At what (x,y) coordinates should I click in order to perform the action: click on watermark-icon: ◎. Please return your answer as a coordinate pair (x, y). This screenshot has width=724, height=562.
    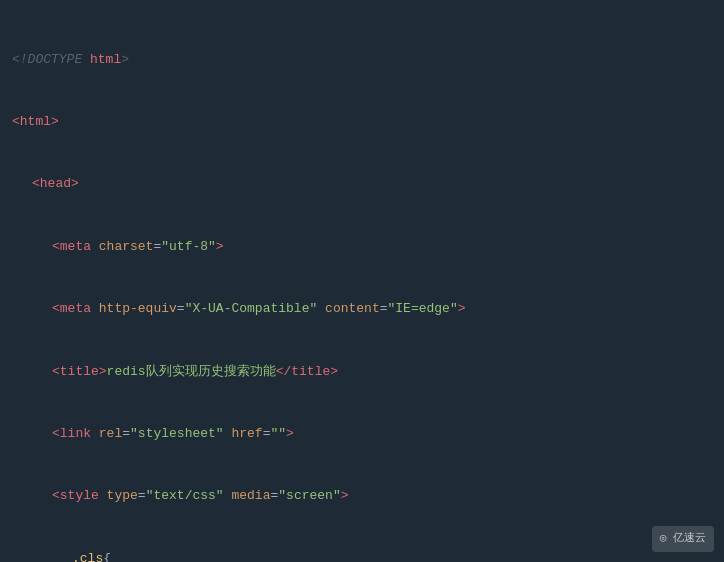
    Looking at the image, I should click on (664, 538).